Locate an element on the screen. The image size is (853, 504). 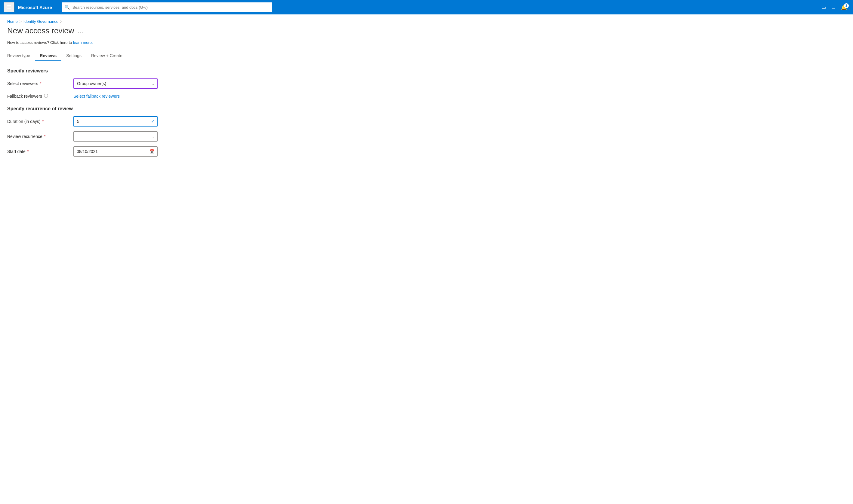
tab-reviews: Reviews is located at coordinates (48, 56).